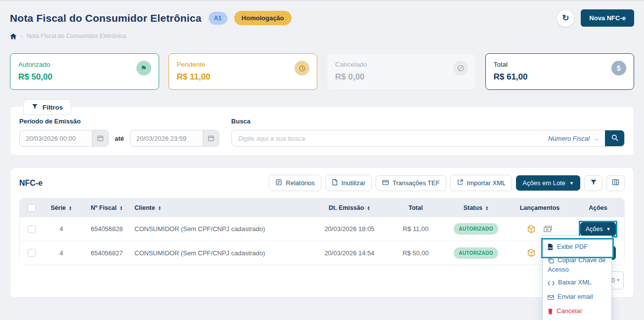  Describe the element at coordinates (322, 72) in the screenshot. I see `summary-cards: Autorizado R$ 50,00 ⚑ Pendente R$ 11,00 …` at that location.